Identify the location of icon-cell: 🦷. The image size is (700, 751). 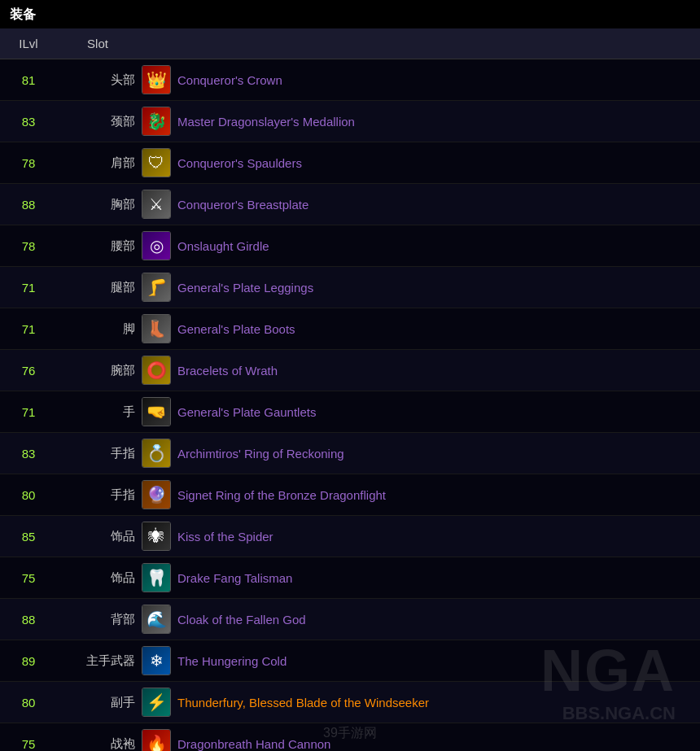
(156, 578).